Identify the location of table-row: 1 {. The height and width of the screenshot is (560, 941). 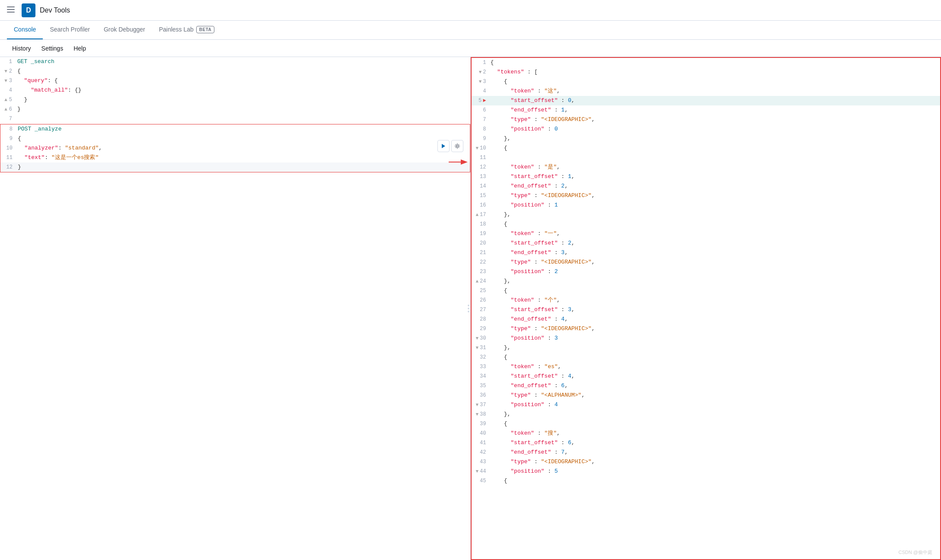
(706, 63).